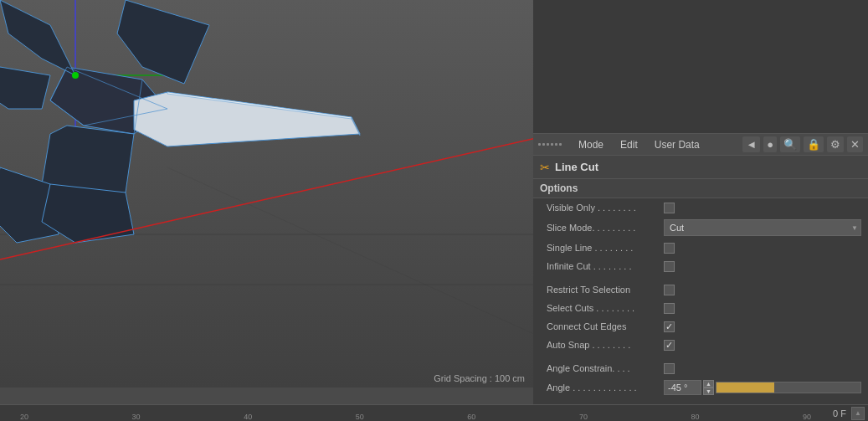 Image resolution: width=868 pixels, height=421 pixels. What do you see at coordinates (701, 145) in the screenshot?
I see `menu-bar: Mode Edit User Data ◄ ● 🔍 🔒 ⚙ ✕` at bounding box center [701, 145].